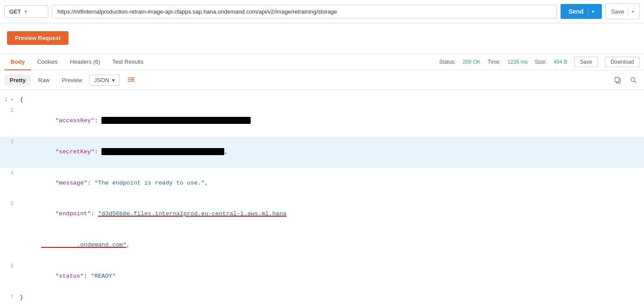 The width and height of the screenshot is (644, 308). I want to click on method-chevron: ▾, so click(25, 11).